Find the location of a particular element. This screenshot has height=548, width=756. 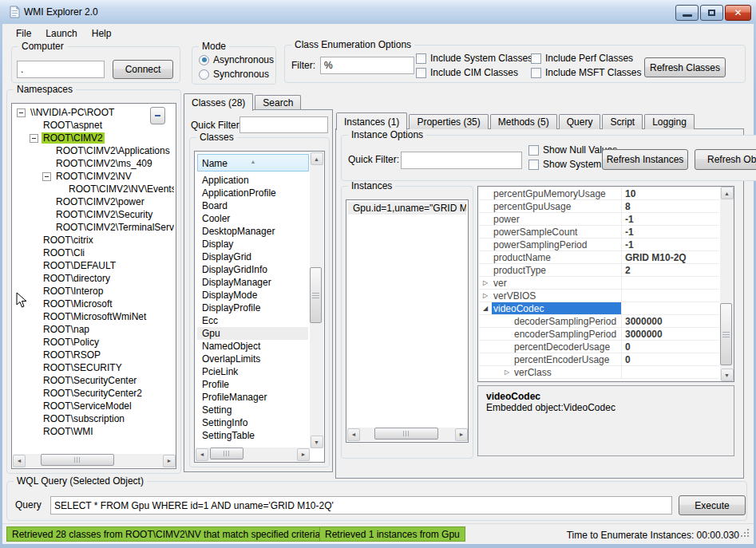

tree-item: ROOT\CIMV2\Applications is located at coordinates (94, 151).